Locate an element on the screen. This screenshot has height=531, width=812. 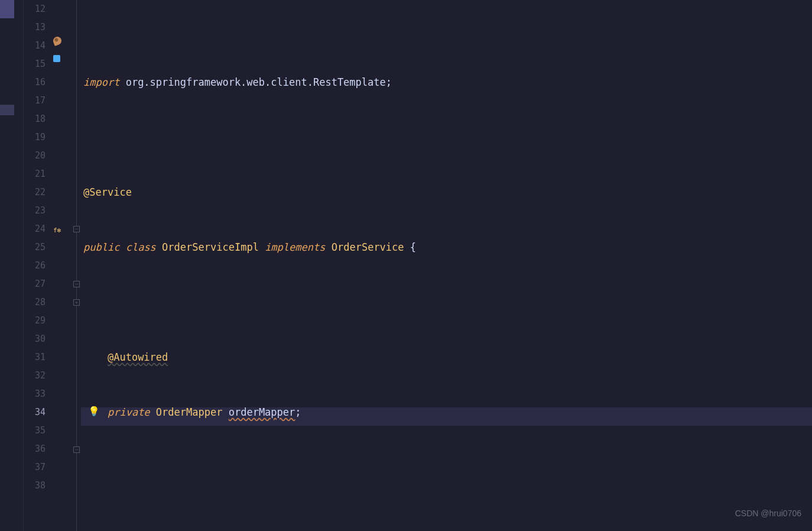
line-number: 22 is located at coordinates (34, 193).